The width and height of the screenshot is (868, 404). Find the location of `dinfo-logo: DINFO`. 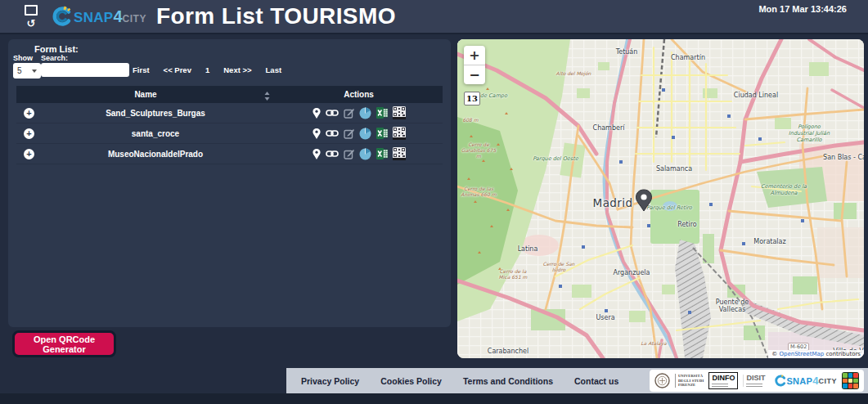

dinfo-logo: DINFO is located at coordinates (723, 381).